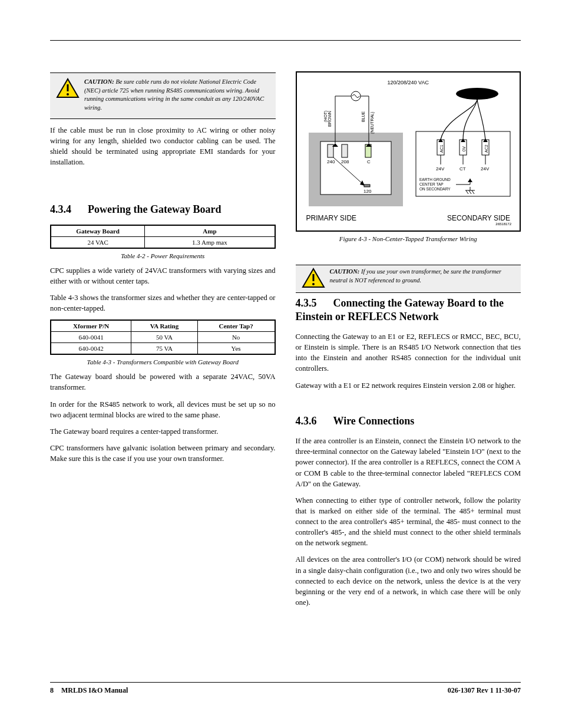 This screenshot has height=728, width=562. I want to click on table-4-3: Xformer P/N VA Rating Center Tap? 640-00…, so click(163, 337).